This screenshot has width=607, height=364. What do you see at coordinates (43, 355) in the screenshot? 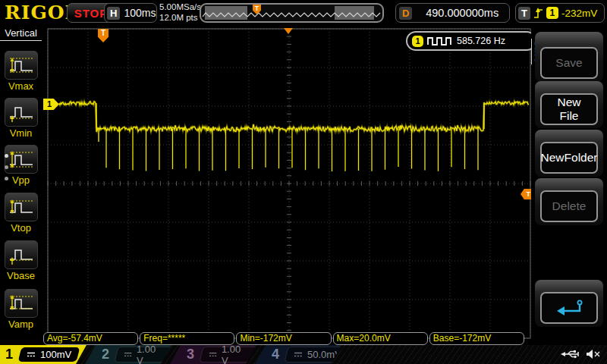
I see `channel-1-indicator: 1 100mV` at bounding box center [43, 355].